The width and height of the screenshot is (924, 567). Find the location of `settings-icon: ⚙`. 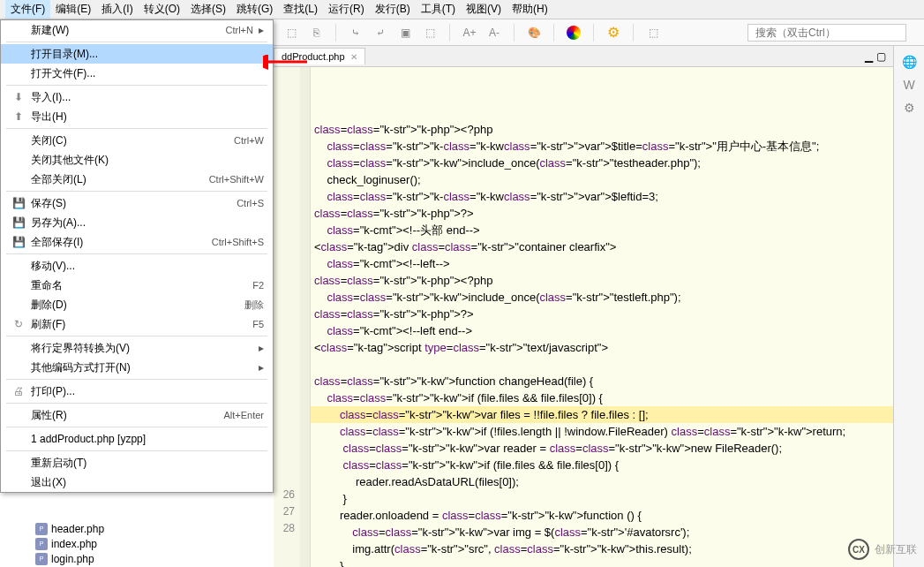

settings-icon: ⚙ is located at coordinates (909, 108).